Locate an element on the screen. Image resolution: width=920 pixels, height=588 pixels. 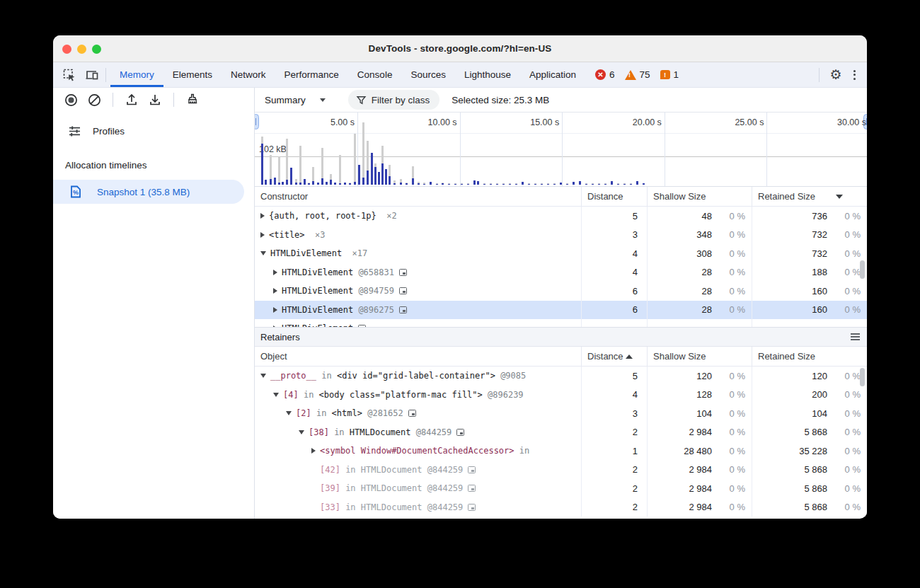
retainers-menu-icon is located at coordinates (855, 337).